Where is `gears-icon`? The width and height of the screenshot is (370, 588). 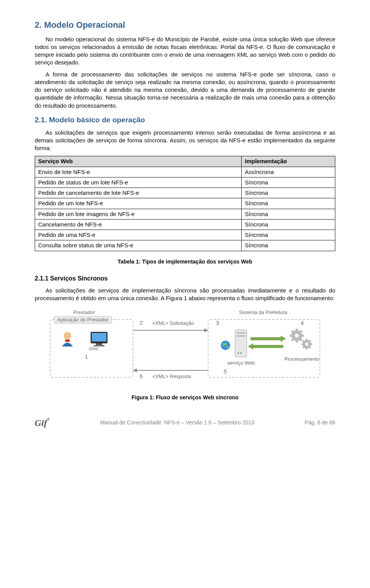
gears-icon is located at coordinates (301, 339).